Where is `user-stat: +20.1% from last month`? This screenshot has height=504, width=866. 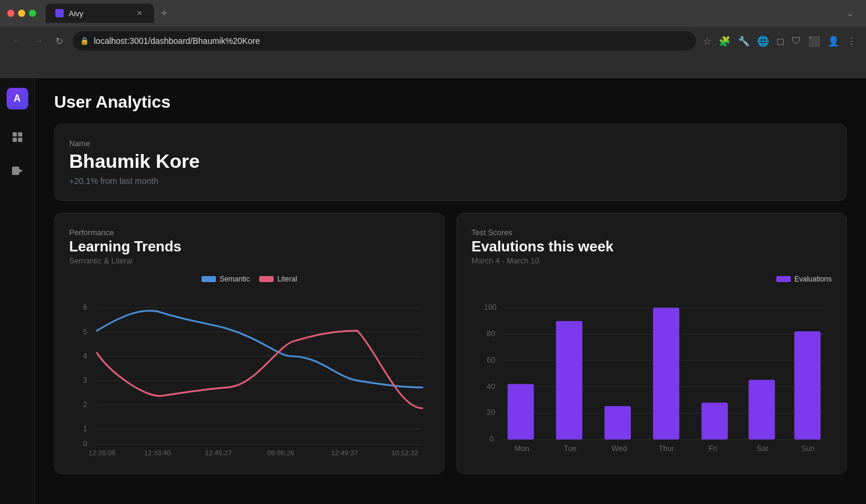 user-stat: +20.1% from last month is located at coordinates (450, 181).